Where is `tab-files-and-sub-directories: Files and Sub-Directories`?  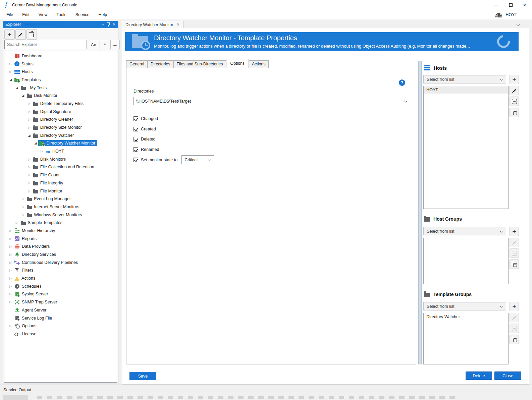 tab-files-and-sub-directories: Files and Sub-Directories is located at coordinates (200, 64).